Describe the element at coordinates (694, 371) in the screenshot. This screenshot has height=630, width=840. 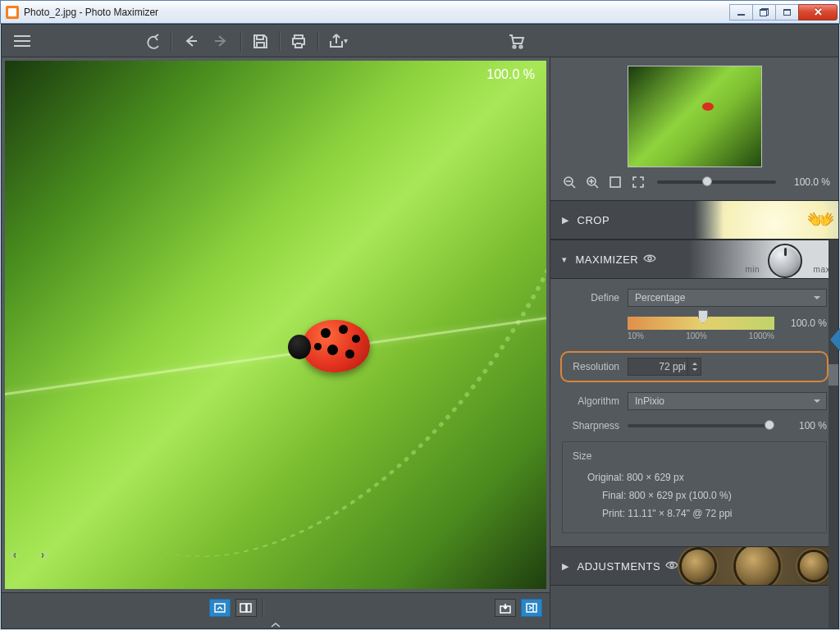
I see `spin-down` at that location.